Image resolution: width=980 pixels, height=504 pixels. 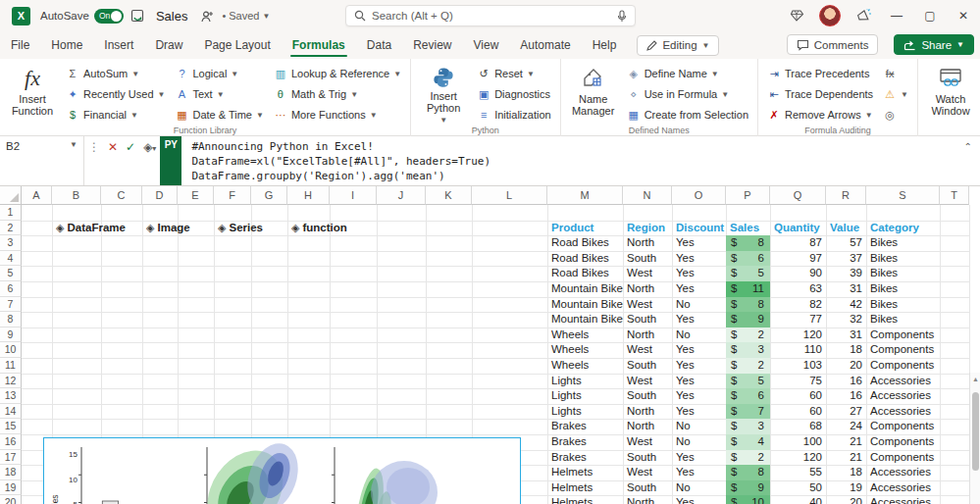 What do you see at coordinates (585, 196) in the screenshot?
I see `column-header-M: M` at bounding box center [585, 196].